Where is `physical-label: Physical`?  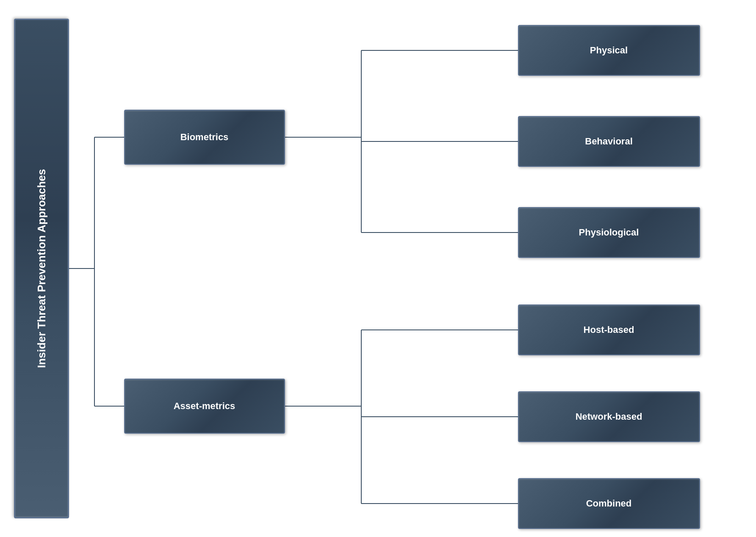
physical-label: Physical is located at coordinates (609, 50).